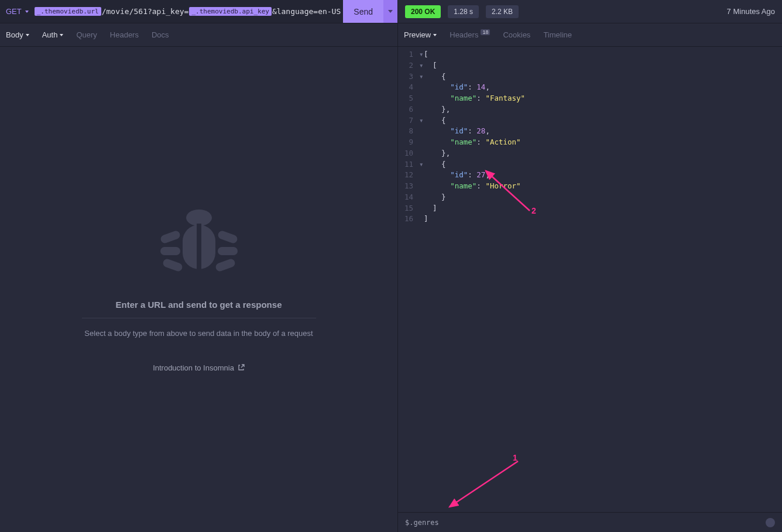 The image size is (782, 532). I want to click on tab-label: Headers, so click(464, 35).